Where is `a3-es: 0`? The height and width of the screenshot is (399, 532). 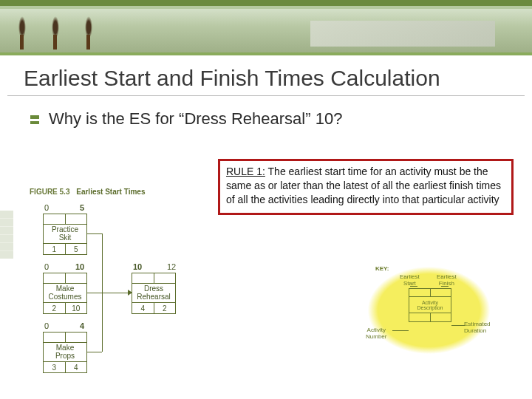
a3-es: 0 is located at coordinates (47, 326).